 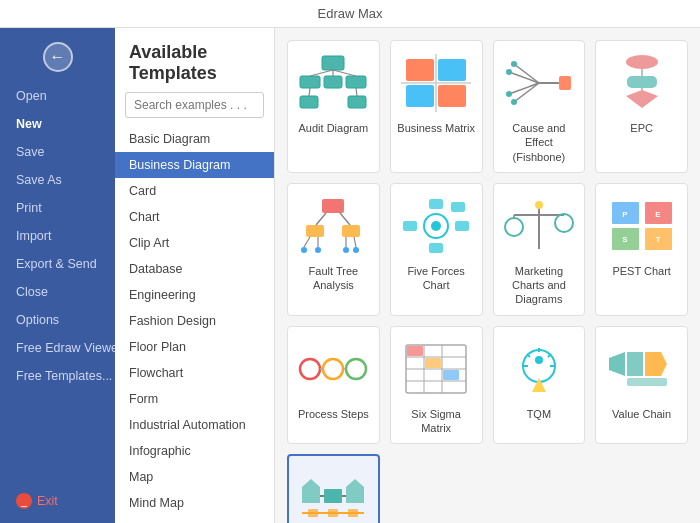 I want to click on template-card-process-steps: Process Steps, so click(x=334, y=386).